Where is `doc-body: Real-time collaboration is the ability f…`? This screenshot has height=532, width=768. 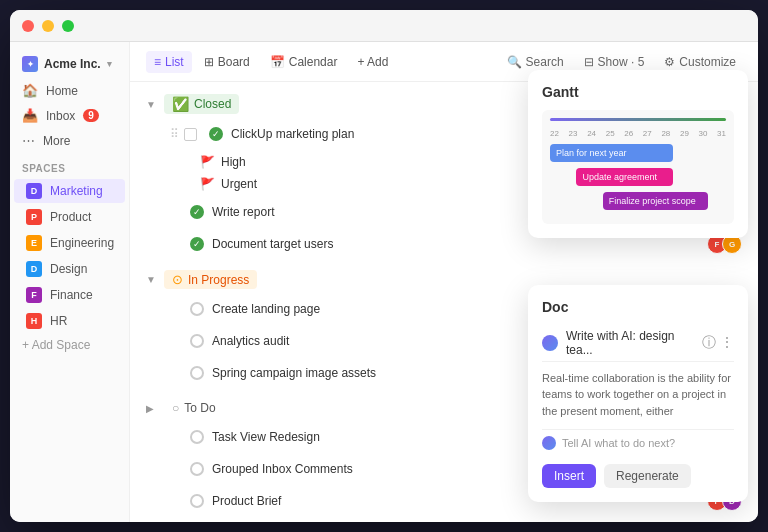
doc-body: Real-time collaboration is the ability f… is located at coordinates (638, 395).